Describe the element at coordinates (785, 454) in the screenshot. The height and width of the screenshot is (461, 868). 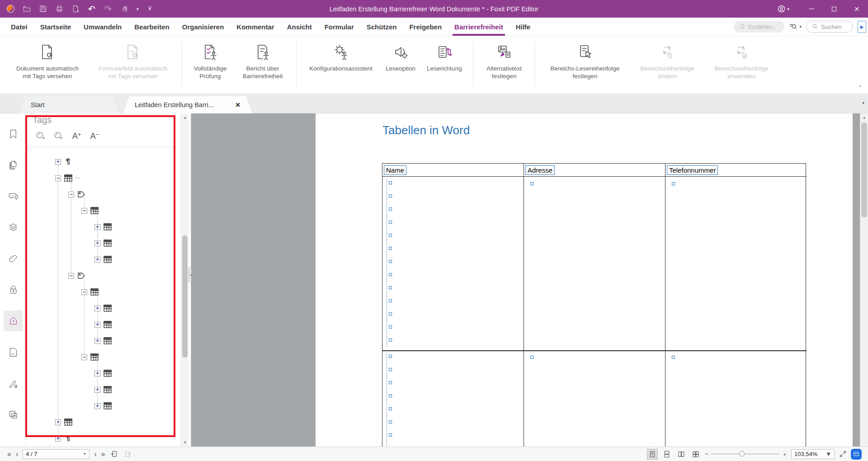
I see `zoom-in-button: ＋` at that location.